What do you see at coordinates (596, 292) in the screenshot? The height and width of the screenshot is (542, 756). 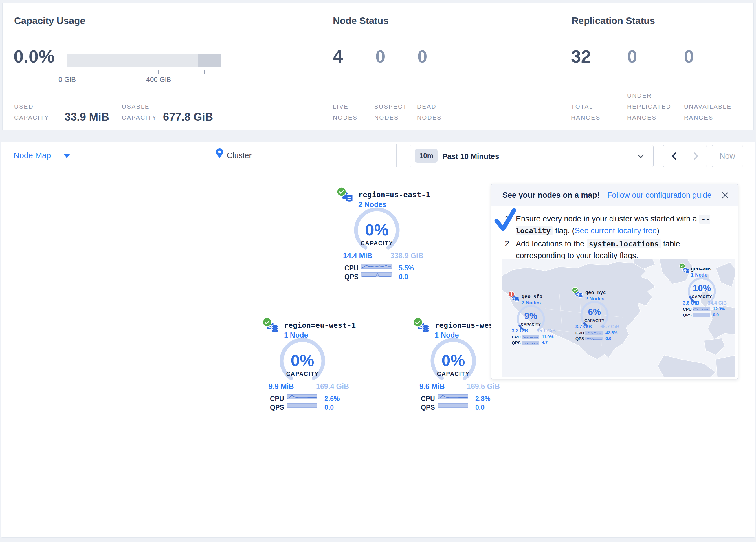 I see `region-label: geo=nyc` at bounding box center [596, 292].